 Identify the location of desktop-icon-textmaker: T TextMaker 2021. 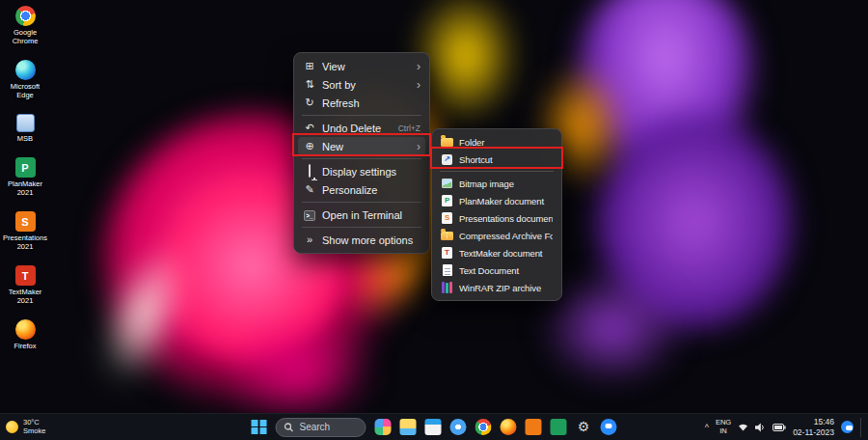
(25, 286).